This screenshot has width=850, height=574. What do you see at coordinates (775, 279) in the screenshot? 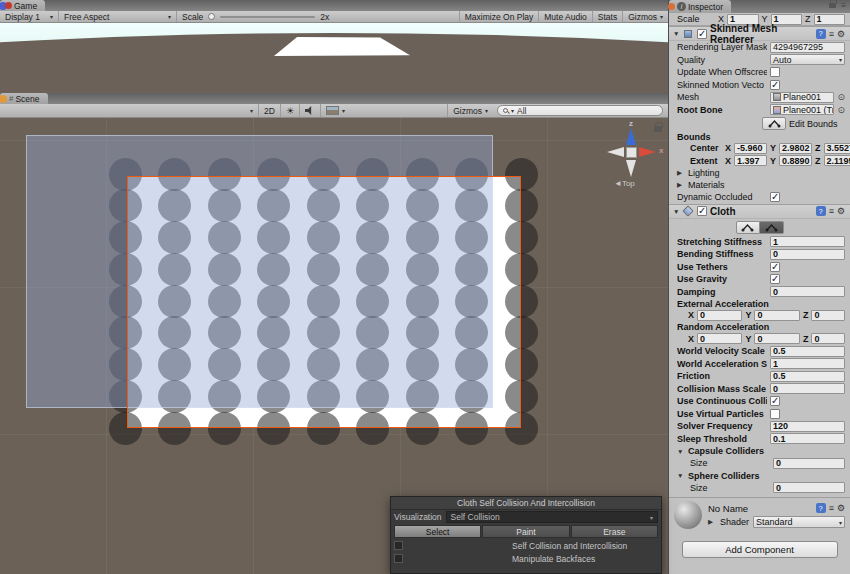
I see `use-gravity-checkbox` at bounding box center [775, 279].